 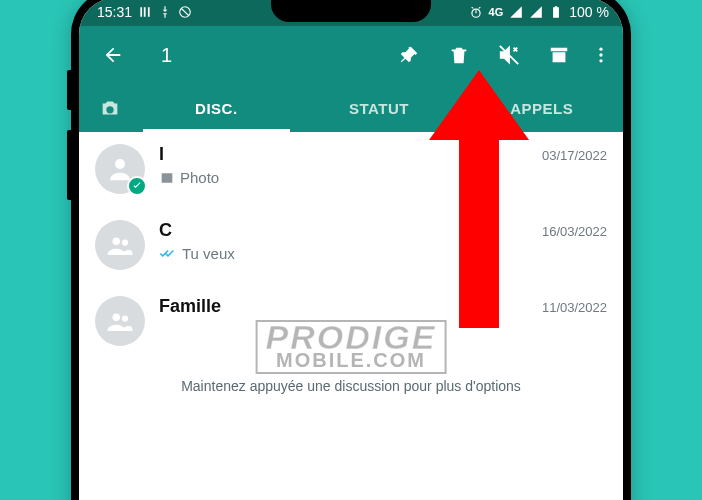 I want to click on back-button, so click(x=113, y=55).